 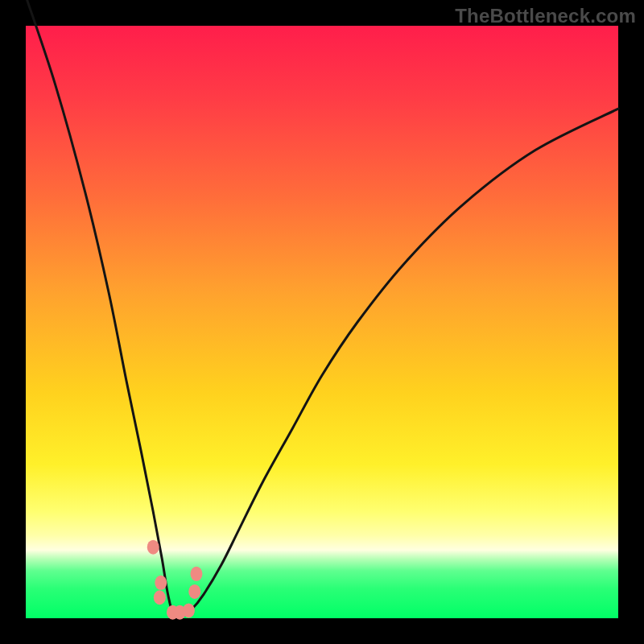 I want to click on watermark-text: TheBottleneck.com, so click(x=546, y=16).